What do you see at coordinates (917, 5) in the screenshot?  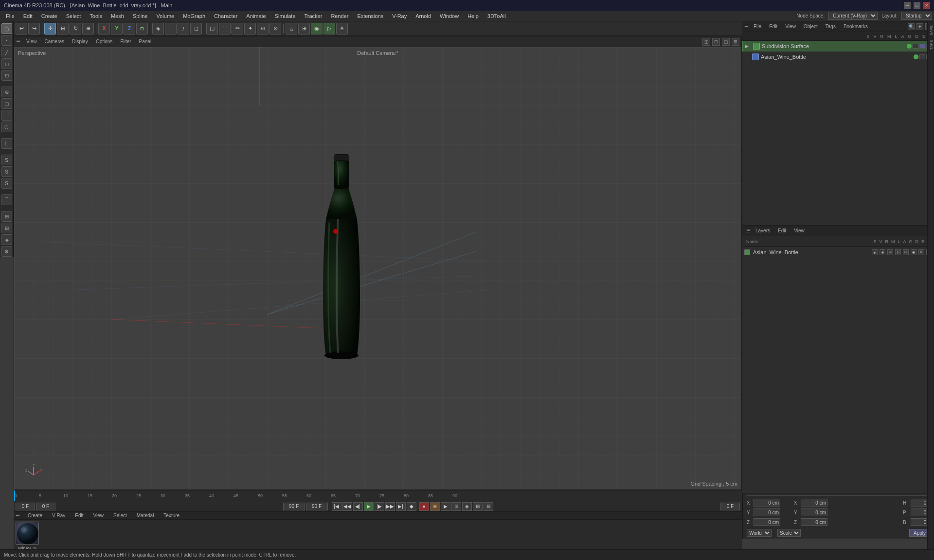 I see `maximize-button: □` at bounding box center [917, 5].